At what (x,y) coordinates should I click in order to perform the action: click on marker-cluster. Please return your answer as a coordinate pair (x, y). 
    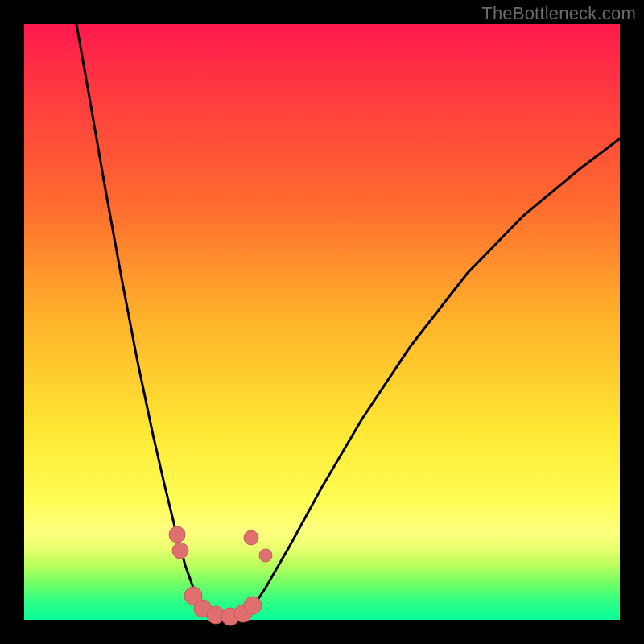
    Looking at the image, I should click on (221, 576).